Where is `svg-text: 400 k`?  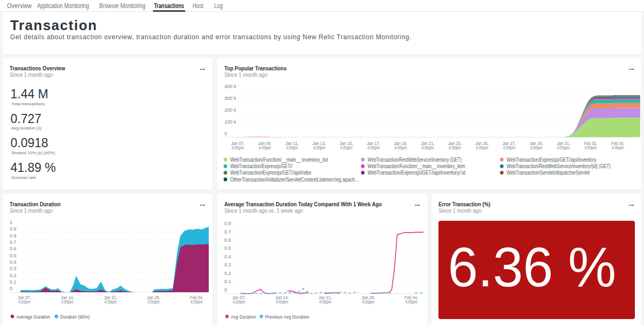 svg-text: 400 k is located at coordinates (231, 86).